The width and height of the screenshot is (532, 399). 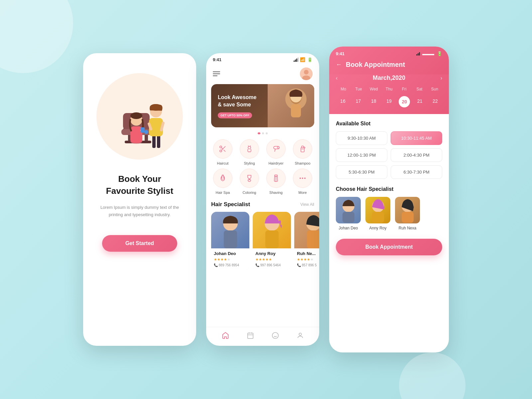 I want to click on coloring-icon, so click(x=249, y=178).